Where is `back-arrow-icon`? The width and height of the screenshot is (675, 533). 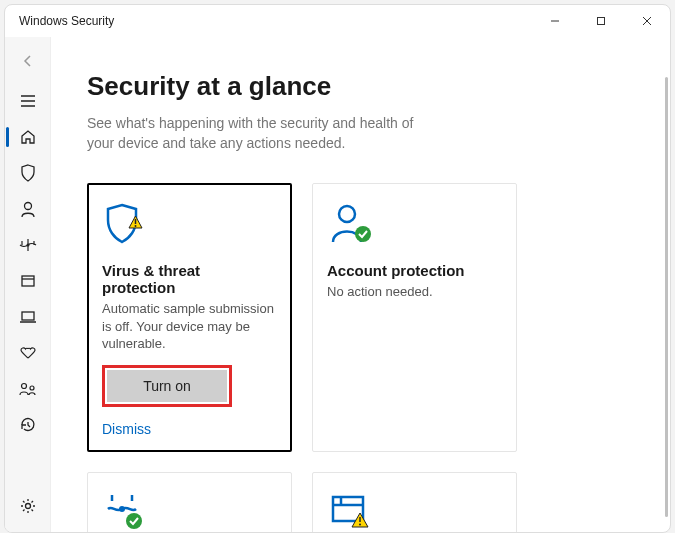 back-arrow-icon is located at coordinates (28, 61).